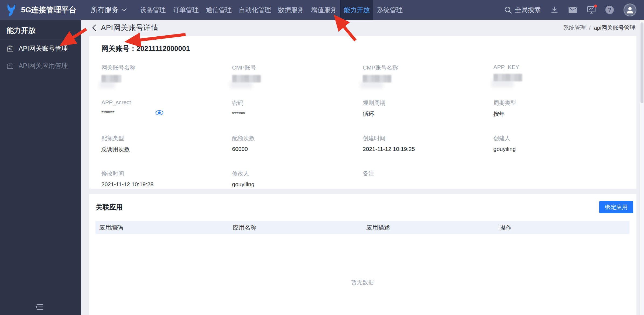  Describe the element at coordinates (428, 144) in the screenshot. I see `detail-field: 创建时间2021-11-12 10:19:25` at that location.